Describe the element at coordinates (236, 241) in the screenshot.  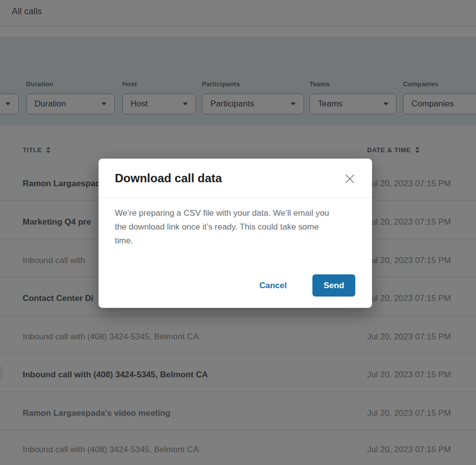
I see `dialog-text: time.` at that location.